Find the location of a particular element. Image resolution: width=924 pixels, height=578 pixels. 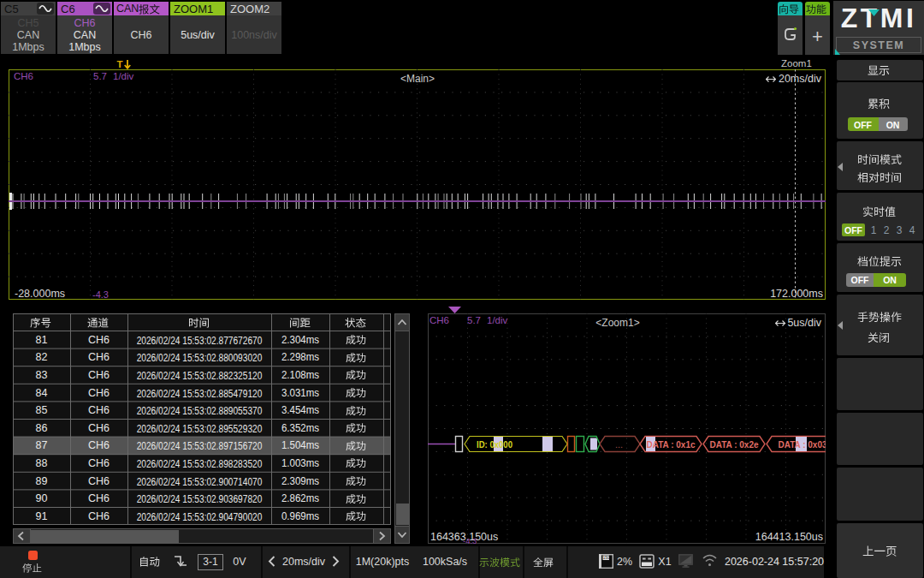

svg-text: DATA : 0x03 is located at coordinates (803, 444).